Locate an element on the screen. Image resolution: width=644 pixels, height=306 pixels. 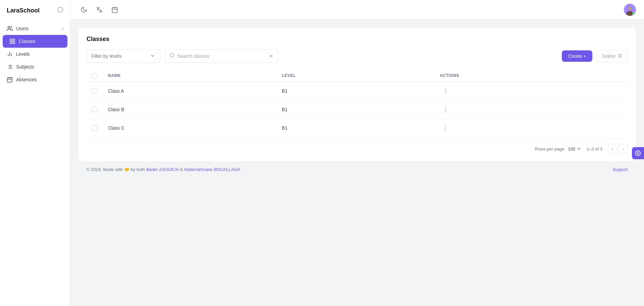
table-row: Class C B1 ⋮ is located at coordinates (357, 128).